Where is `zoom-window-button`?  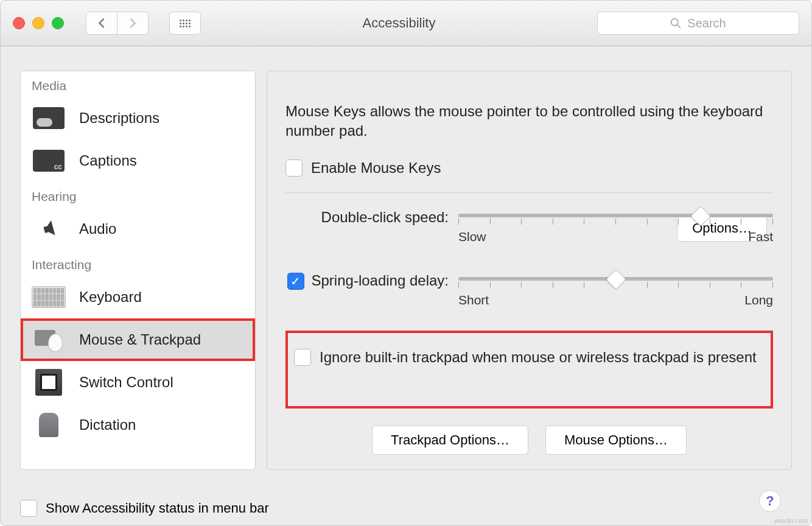 zoom-window-button is located at coordinates (58, 23).